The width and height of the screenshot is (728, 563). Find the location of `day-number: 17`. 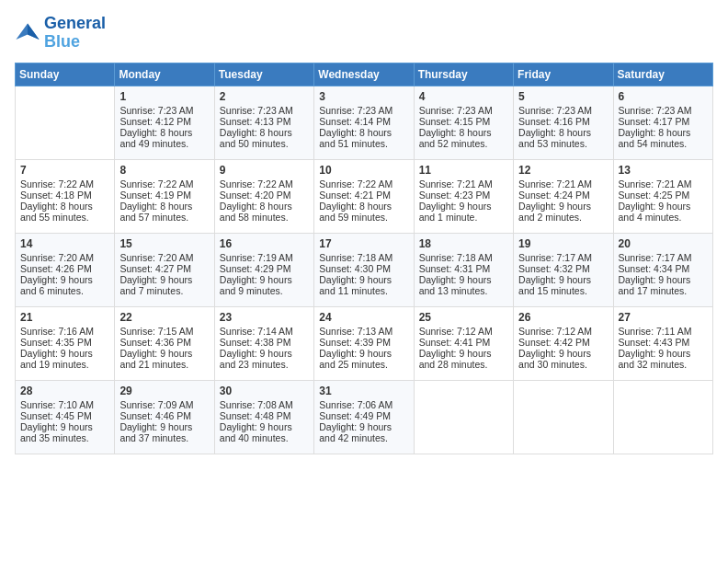

day-number: 17 is located at coordinates (364, 244).